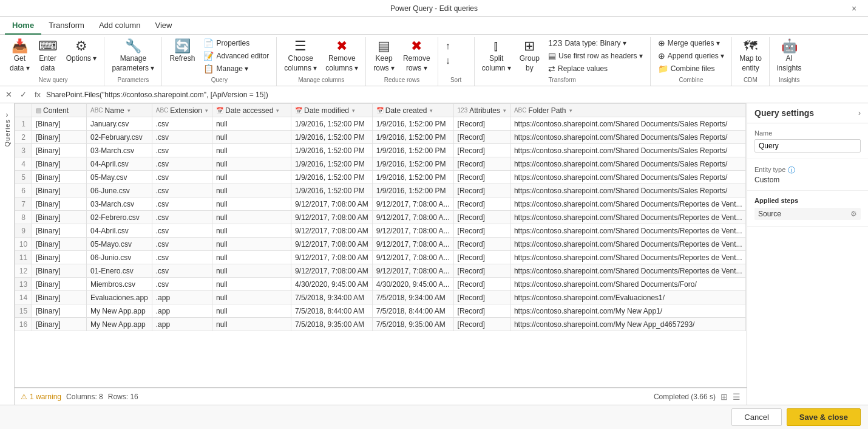 The width and height of the screenshot is (868, 429). I want to click on combine-files-icon: 📁, so click(663, 69).